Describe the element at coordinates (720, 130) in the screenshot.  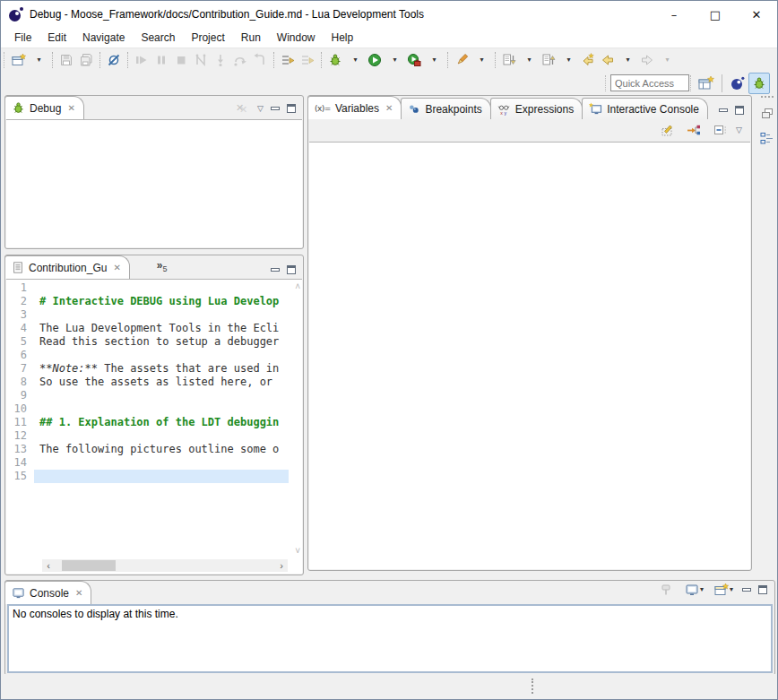
I see `collapse-all-button` at that location.